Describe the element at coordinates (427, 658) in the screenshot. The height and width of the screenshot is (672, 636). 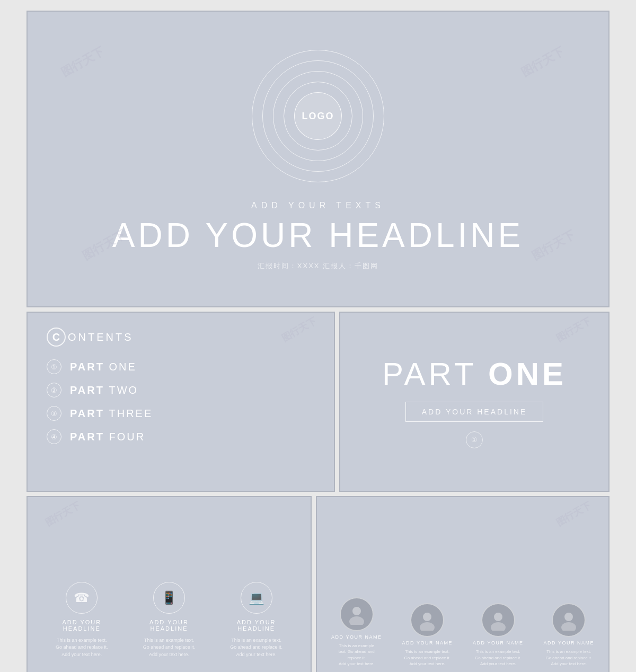
I see `person-desc-2: This is an example text.Go ahead and rep…` at that location.